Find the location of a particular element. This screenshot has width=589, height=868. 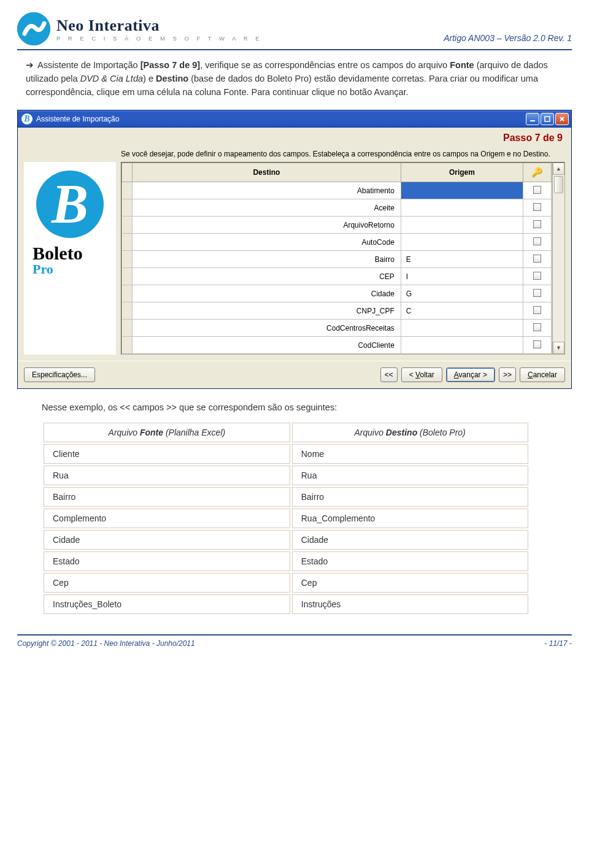

table-row: CodCentrosReceitas is located at coordinates (337, 328).